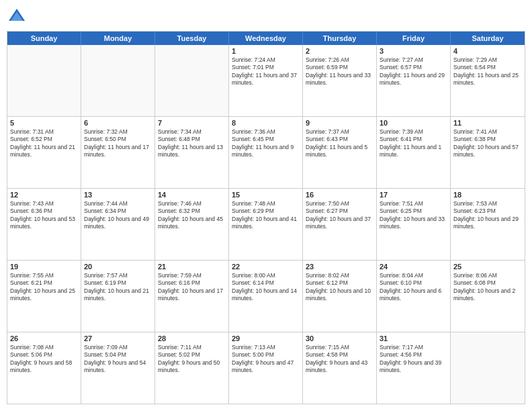 The width and height of the screenshot is (532, 411). Describe the element at coordinates (488, 287) in the screenshot. I see `cell-info: Sunrise: 8:06 AM Sunset: 6:08 PM Dayligh…` at that location.